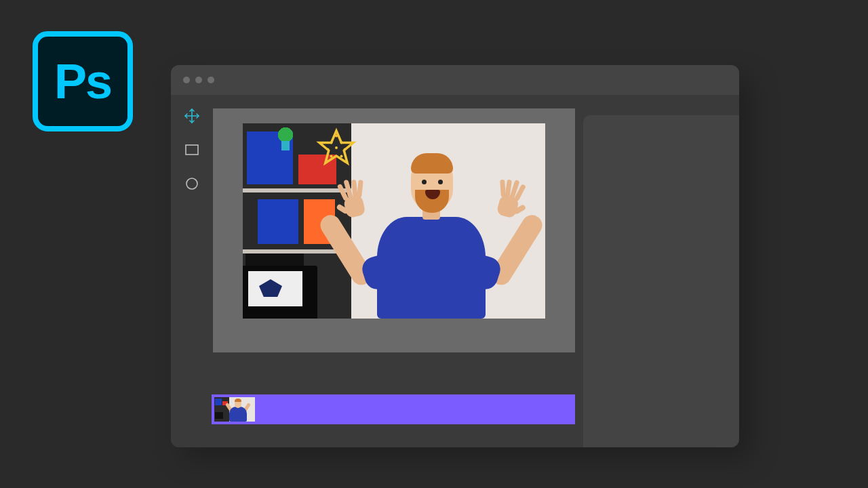 Image resolution: width=868 pixels, height=488 pixels. What do you see at coordinates (661, 281) in the screenshot?
I see `side-panel` at bounding box center [661, 281].